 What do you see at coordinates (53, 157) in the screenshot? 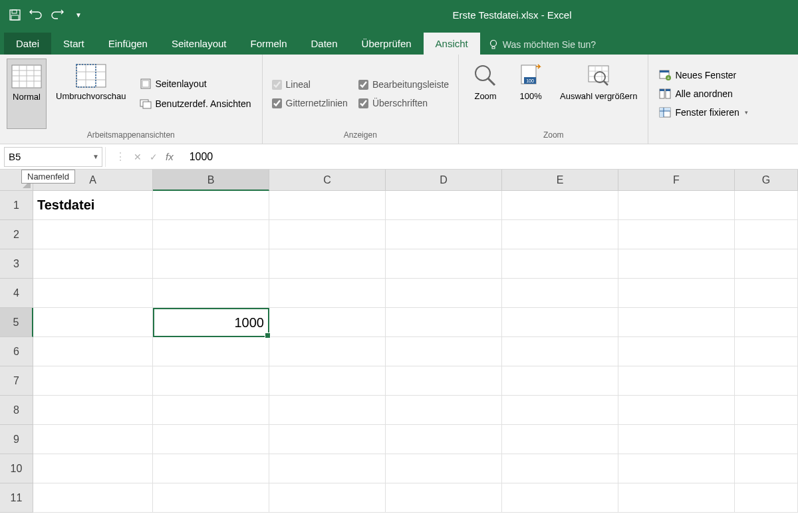
I see `name-box-input` at bounding box center [53, 157].